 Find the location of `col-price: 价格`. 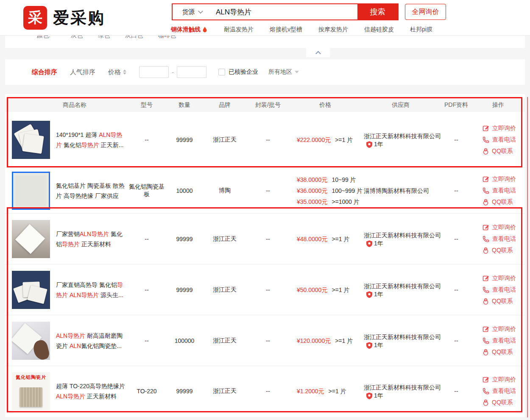

col-price: 价格 is located at coordinates (325, 105).